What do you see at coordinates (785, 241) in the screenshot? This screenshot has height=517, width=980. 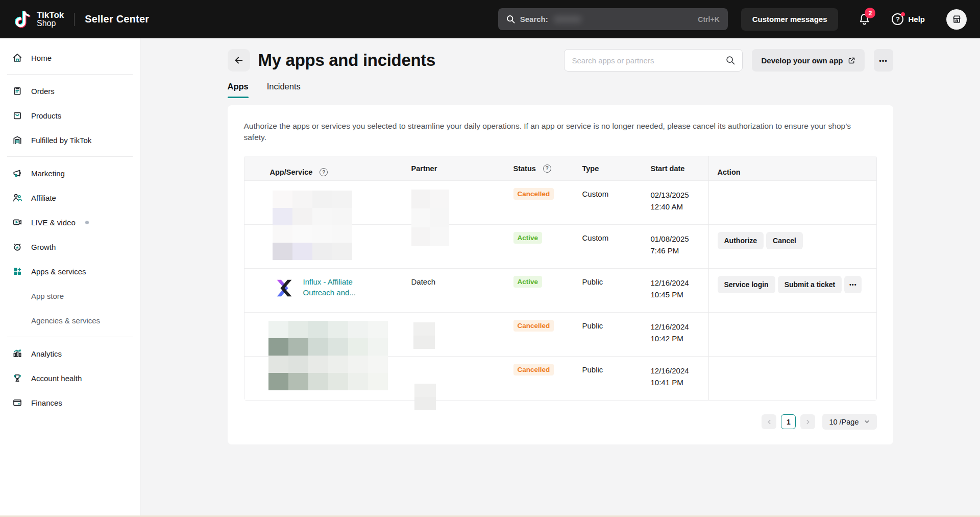 I see `cancel-button: Cancel` at bounding box center [785, 241].